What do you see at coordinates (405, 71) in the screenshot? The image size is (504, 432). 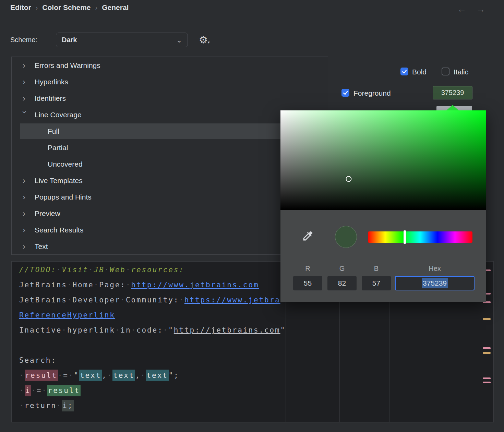 I see `bold-checkbox` at bounding box center [405, 71].